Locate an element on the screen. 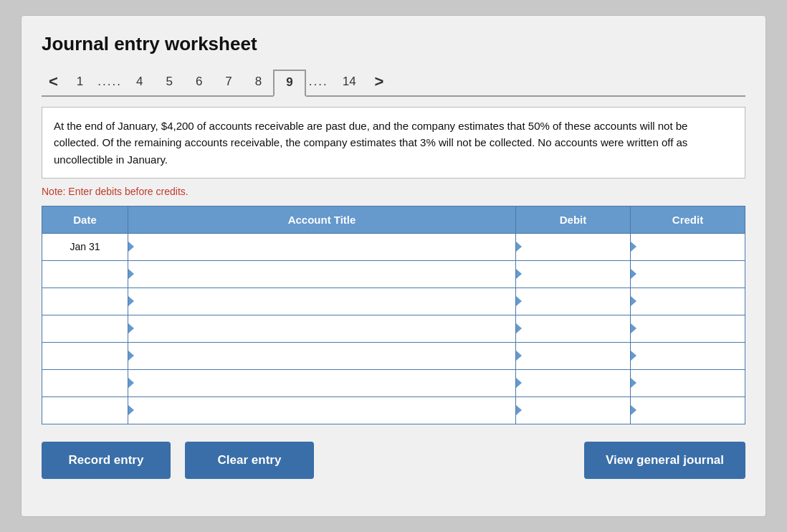 The width and height of the screenshot is (787, 532). table-row: Jan 31 is located at coordinates (394, 247).